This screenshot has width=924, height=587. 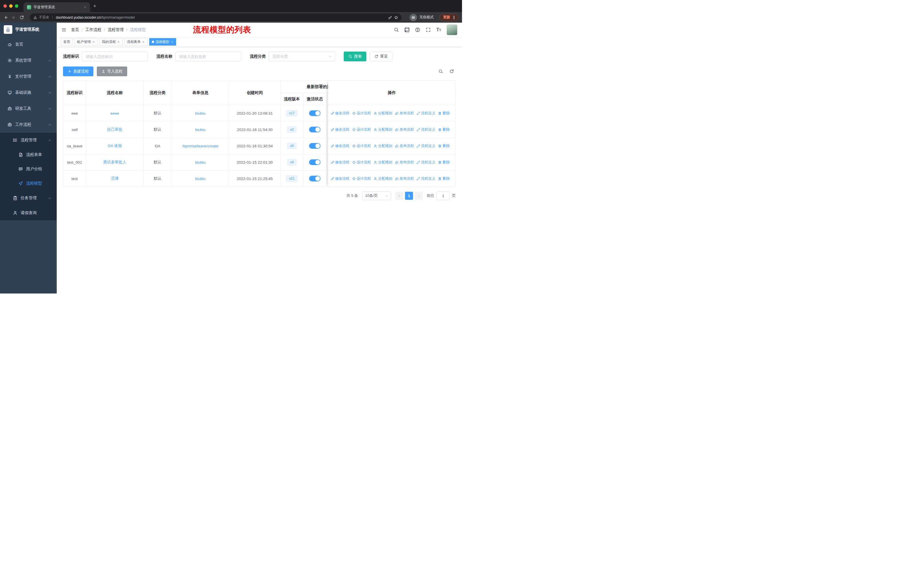 I want to click on zoom-window-button, so click(x=17, y=6).